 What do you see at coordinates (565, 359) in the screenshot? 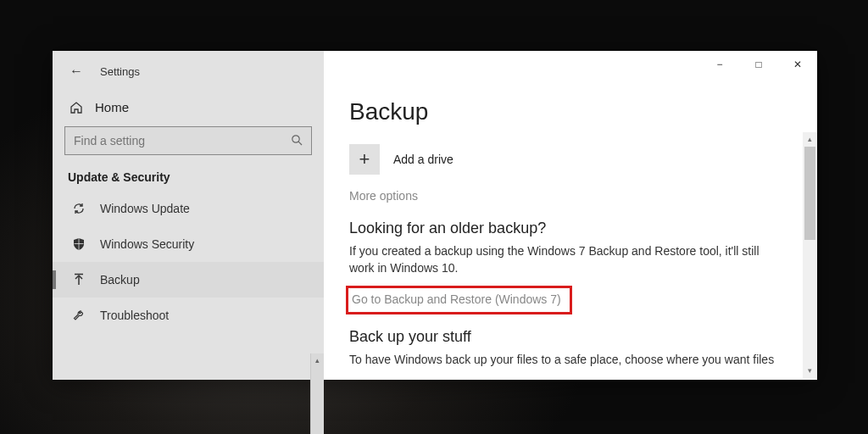
I see `backup-stuff-body: To have Windows back up your files to a …` at bounding box center [565, 359].